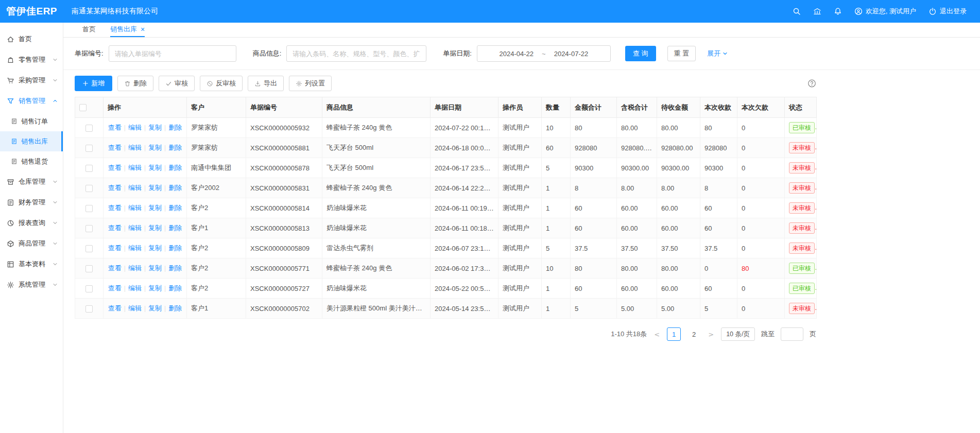 This screenshot has height=433, width=980. What do you see at coordinates (267, 54) in the screenshot?
I see `product-info-label: 商品信息:` at bounding box center [267, 54].